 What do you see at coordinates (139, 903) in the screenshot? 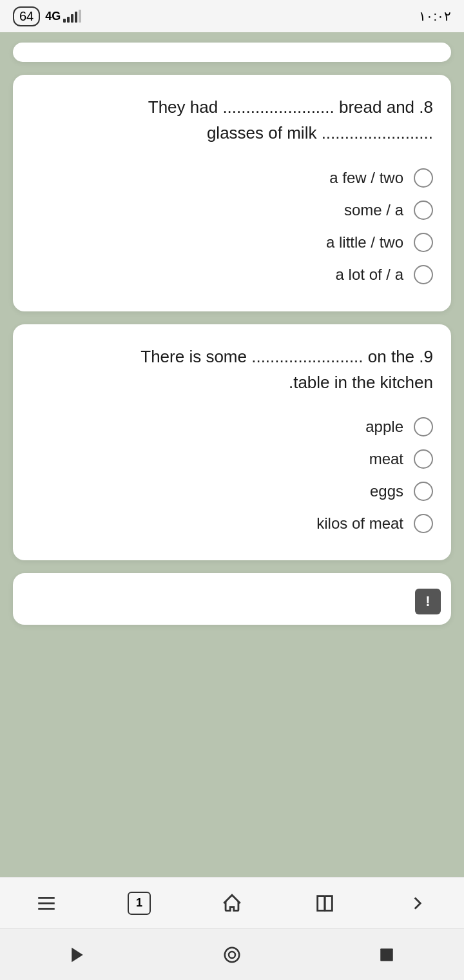
I see `pages-button: 1` at bounding box center [139, 903].